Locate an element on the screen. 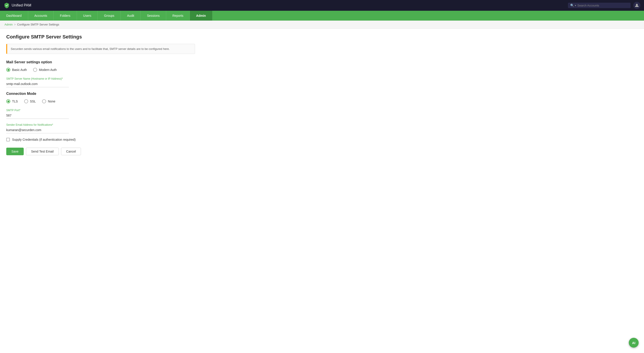 This screenshot has height=353, width=644. app-title: Unified PAM is located at coordinates (22, 6).